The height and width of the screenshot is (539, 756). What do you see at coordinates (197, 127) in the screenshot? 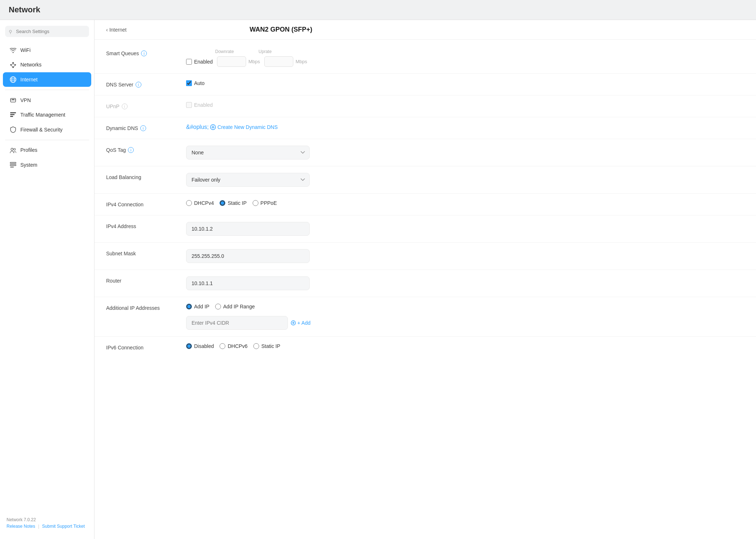
I see `plus-circle-icon: &#oplus;` at bounding box center [197, 127].